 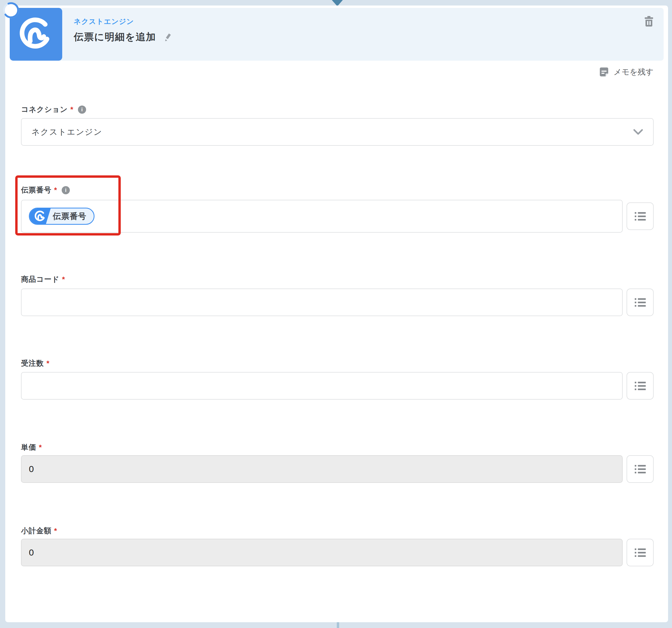 I want to click on node-connection-handle, so click(x=11, y=10).